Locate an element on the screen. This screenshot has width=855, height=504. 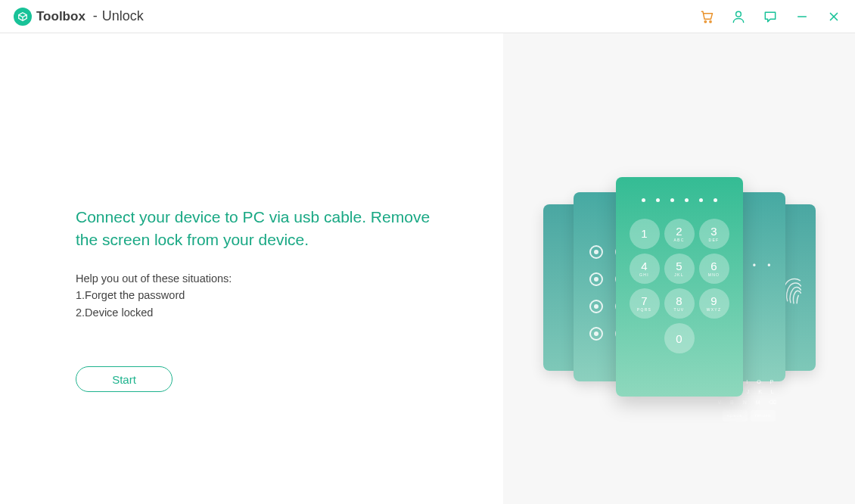
title-bar: Toolbox - Unlock is located at coordinates (428, 17).